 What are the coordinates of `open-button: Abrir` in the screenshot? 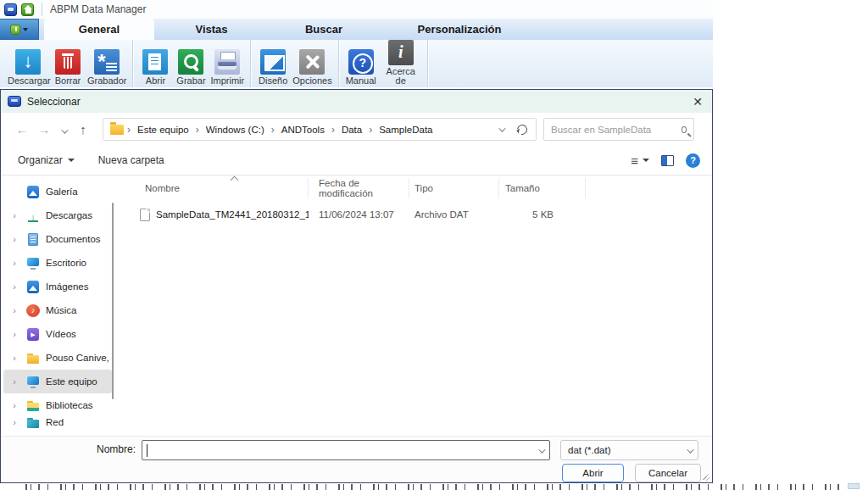 It's located at (593, 473).